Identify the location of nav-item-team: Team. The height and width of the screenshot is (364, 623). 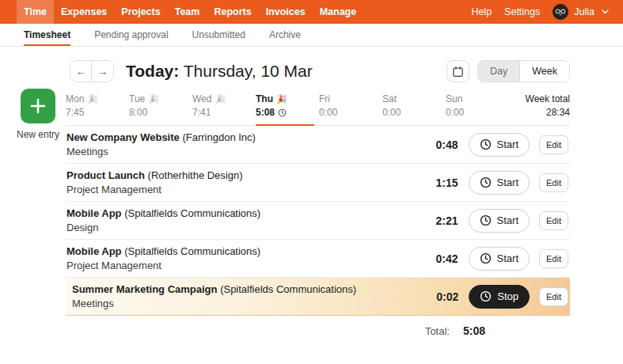
(188, 12).